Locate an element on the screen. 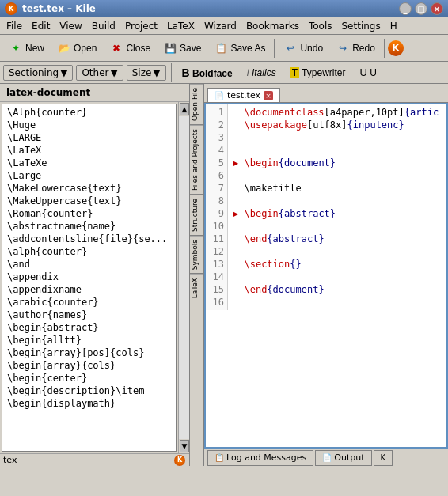 This screenshot has width=448, height=496. output-tab: 📄 Output is located at coordinates (344, 458).